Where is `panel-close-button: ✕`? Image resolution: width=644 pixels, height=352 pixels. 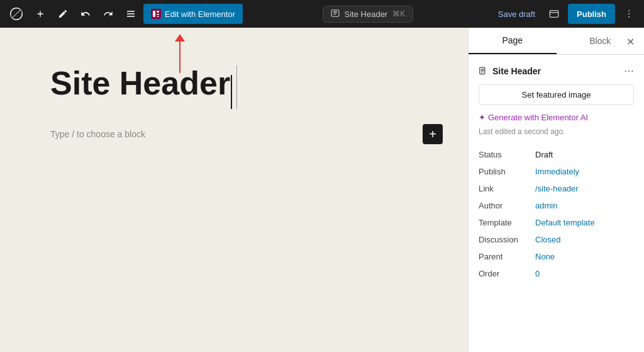 panel-close-button: ✕ is located at coordinates (630, 42).